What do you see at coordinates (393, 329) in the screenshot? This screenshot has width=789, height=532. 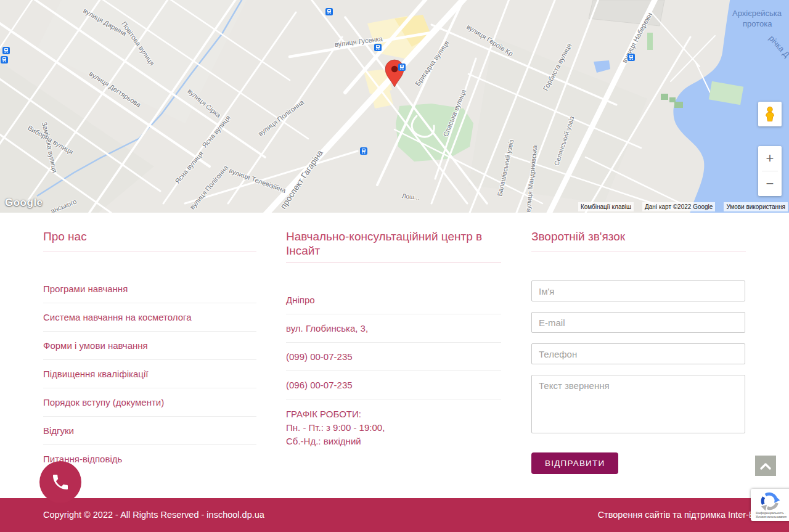 I see `contact-address: вул. Глобинська, 3,` at bounding box center [393, 329].